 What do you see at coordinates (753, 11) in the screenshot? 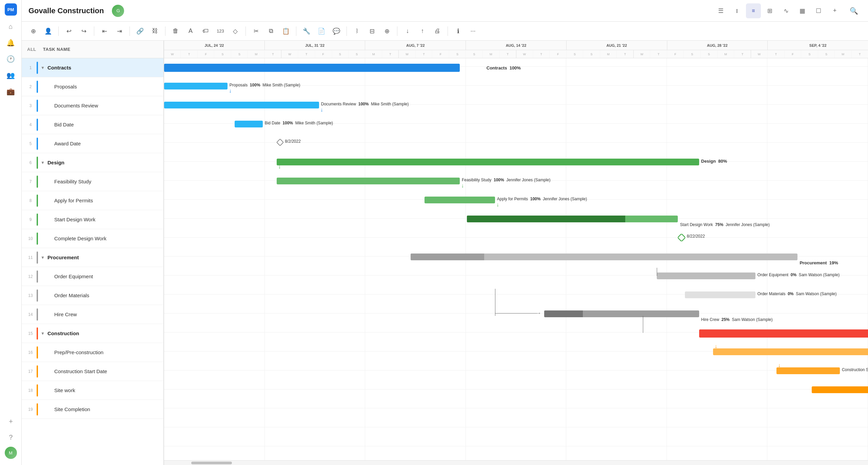
I see `view-tab-gantt: ≡` at bounding box center [753, 11].